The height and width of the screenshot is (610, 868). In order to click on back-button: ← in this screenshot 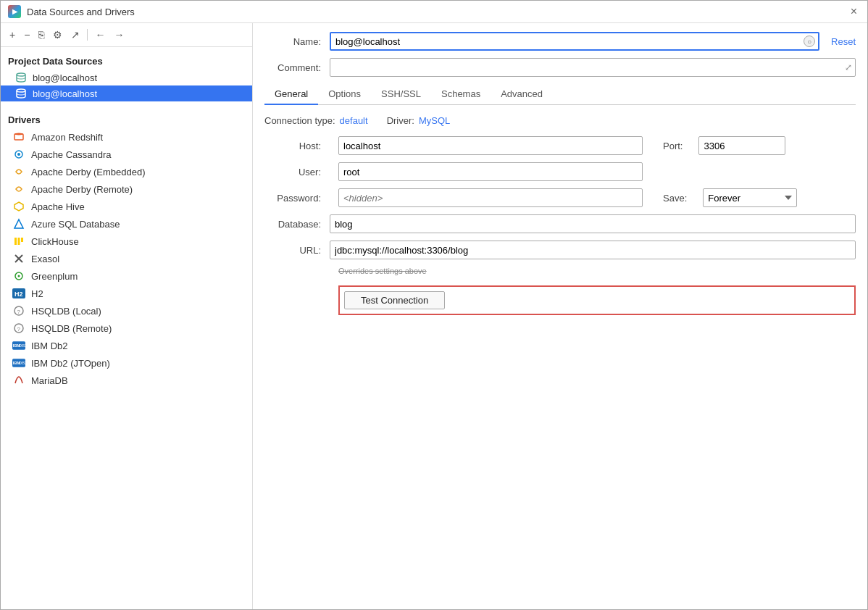, I will do `click(100, 35)`.